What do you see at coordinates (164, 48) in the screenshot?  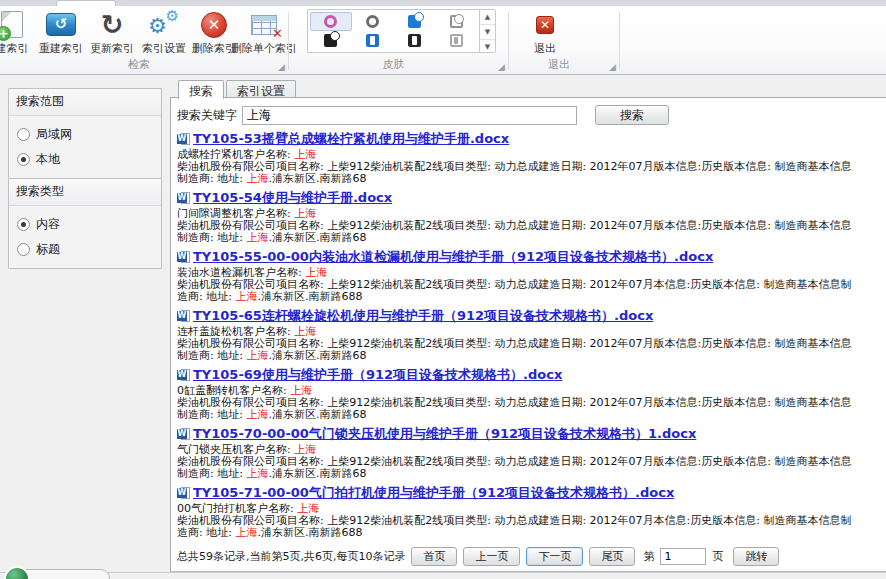 I see `index-settings-label: 索引设置` at bounding box center [164, 48].